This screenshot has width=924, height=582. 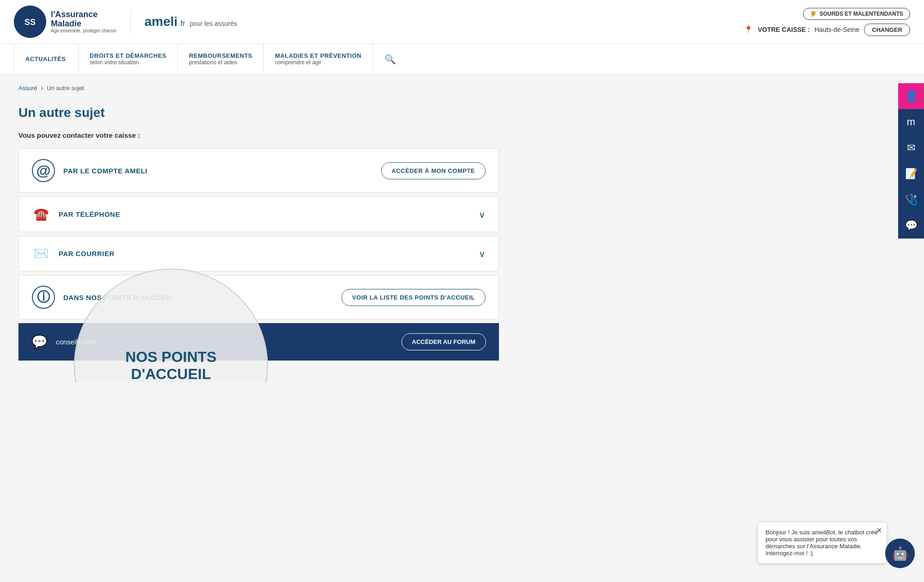 I want to click on chevron-telephone: ∨, so click(x=482, y=214).